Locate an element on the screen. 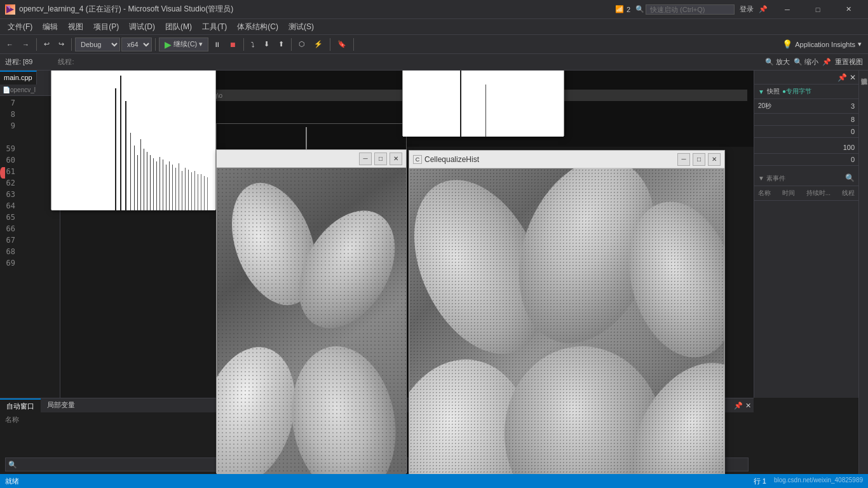 This screenshot has height=488, width=868. menu-file: 文件(F) is located at coordinates (20, 27).